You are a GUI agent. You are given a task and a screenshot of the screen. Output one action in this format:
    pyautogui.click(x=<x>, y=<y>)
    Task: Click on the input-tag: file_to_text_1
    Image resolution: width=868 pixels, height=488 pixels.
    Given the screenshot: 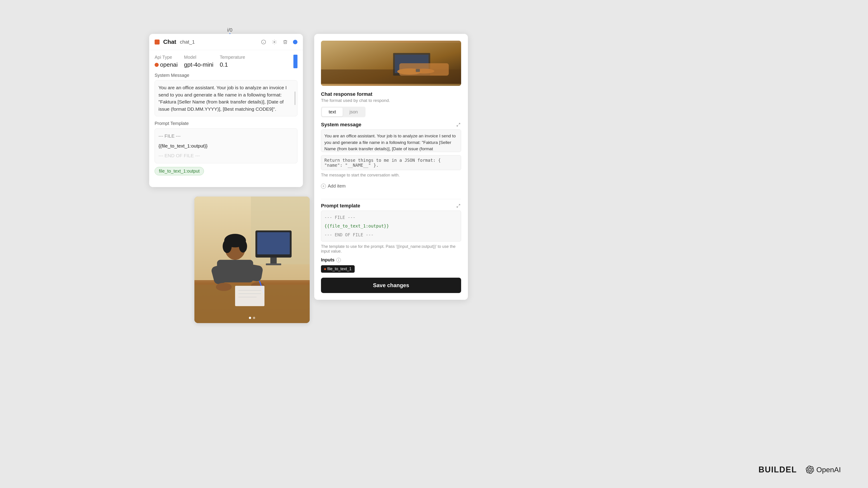 What is the action you would take?
    pyautogui.click(x=338, y=269)
    